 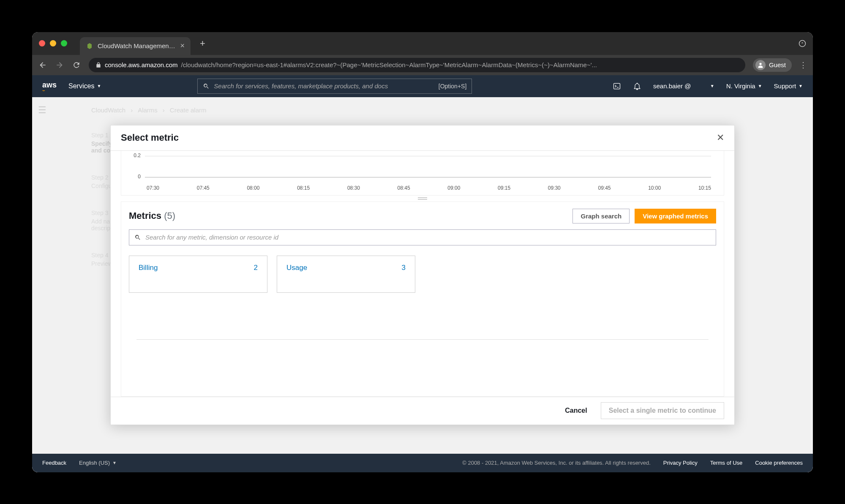 What do you see at coordinates (170, 215) in the screenshot?
I see `metrics-count: (5)` at bounding box center [170, 215].